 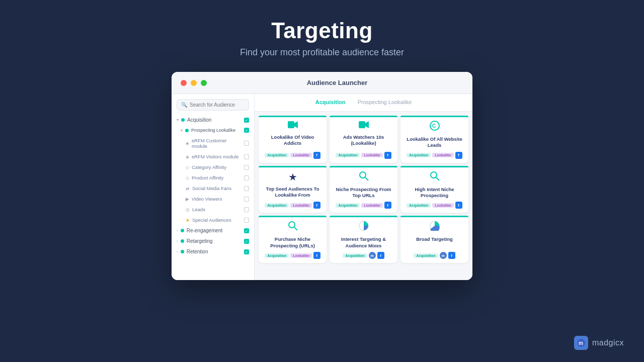 What do you see at coordinates (581, 343) in the screenshot?
I see `brand-logo: m` at bounding box center [581, 343].